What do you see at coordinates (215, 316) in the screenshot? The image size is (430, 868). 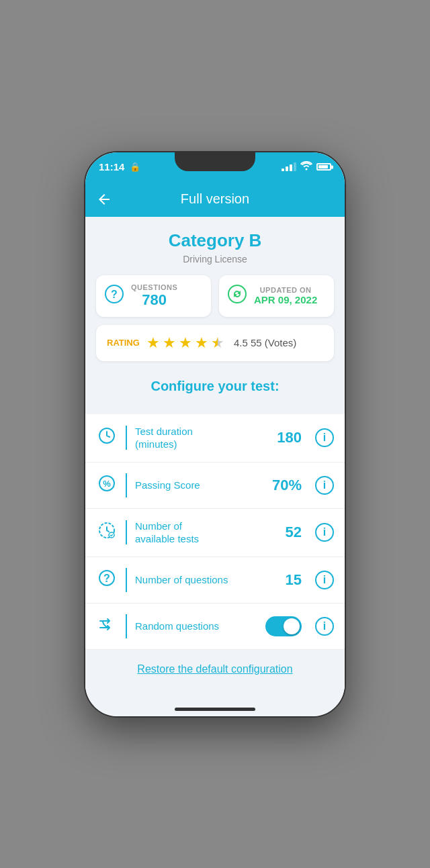 I see `header-section: Category B Driving License ? QUESTIONS 7…` at bounding box center [215, 316].